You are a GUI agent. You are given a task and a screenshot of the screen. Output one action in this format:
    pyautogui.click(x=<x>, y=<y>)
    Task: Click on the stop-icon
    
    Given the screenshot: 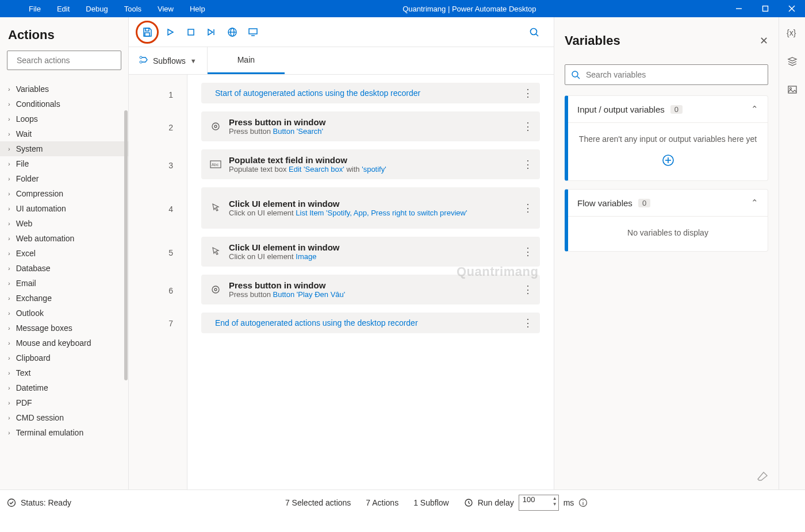 What is the action you would take?
    pyautogui.click(x=191, y=32)
    